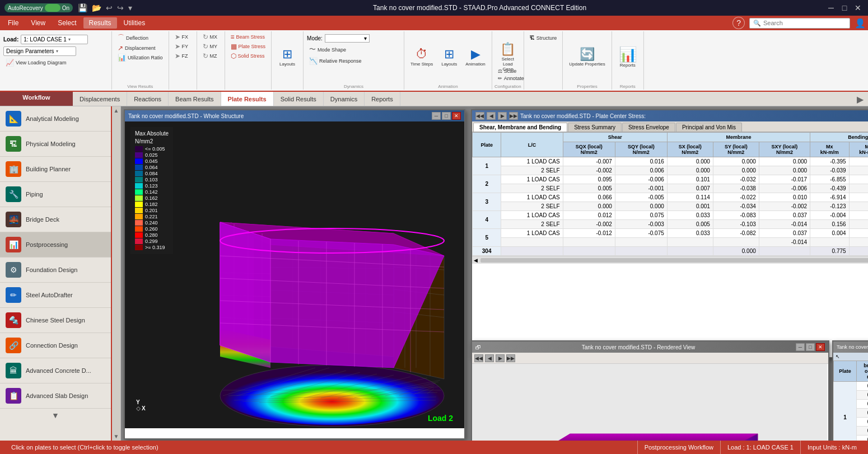  What do you see at coordinates (195, 99) in the screenshot?
I see `tab-beam-results: Beam Results` at bounding box center [195, 99].